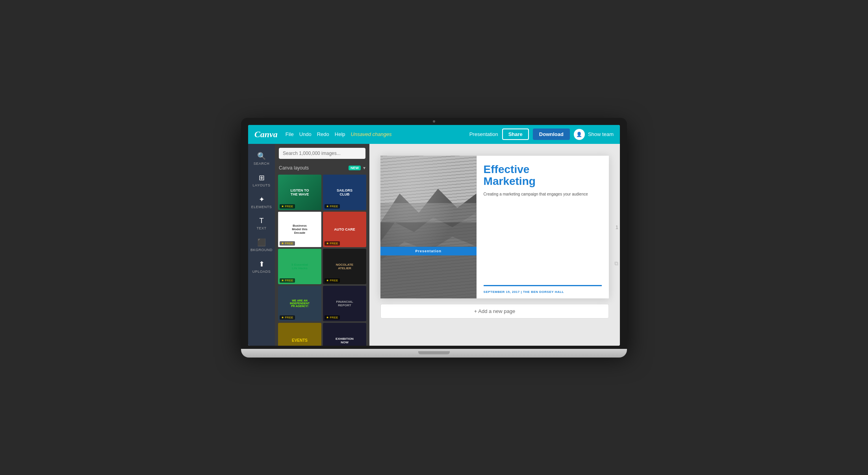 The image size is (868, 475). I want to click on unsaved-status: Unsaved changes, so click(371, 134).